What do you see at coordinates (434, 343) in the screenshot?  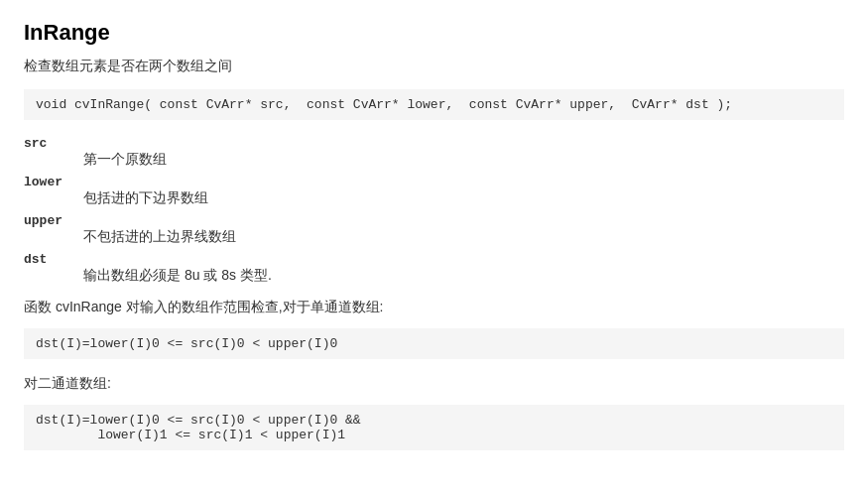 I see `formula-single: dst(I)=lower(I)0 <= src(I)0 < upper(I)0` at bounding box center [434, 343].